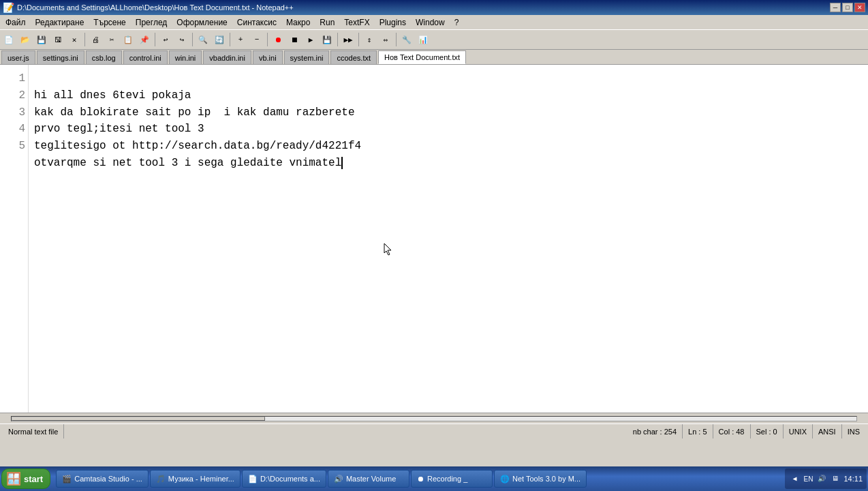  What do you see at coordinates (25, 40) in the screenshot?
I see `open-button: 📂` at bounding box center [25, 40].